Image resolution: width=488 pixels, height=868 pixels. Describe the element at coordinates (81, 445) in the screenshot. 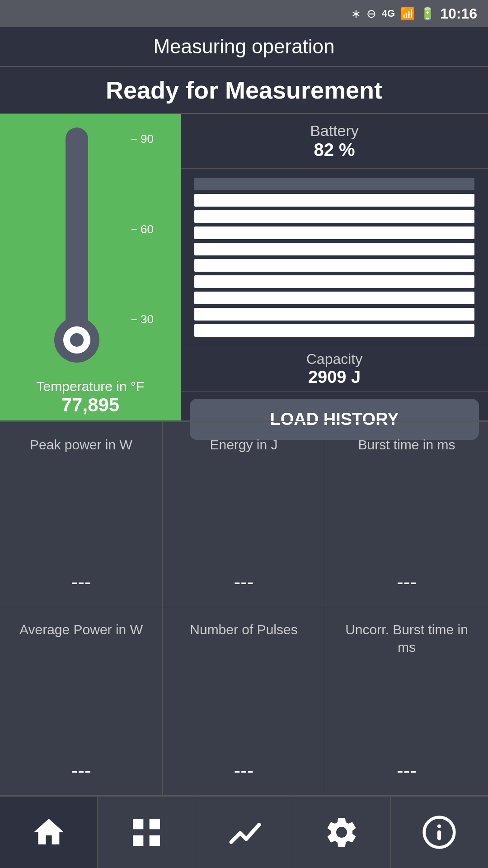

I see `data-cell-label-0: Peak power in W` at that location.